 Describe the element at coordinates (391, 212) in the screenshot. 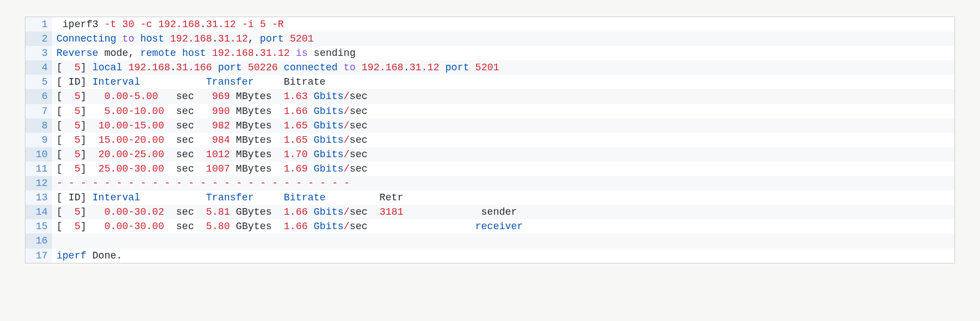

I see `token: 3181` at that location.